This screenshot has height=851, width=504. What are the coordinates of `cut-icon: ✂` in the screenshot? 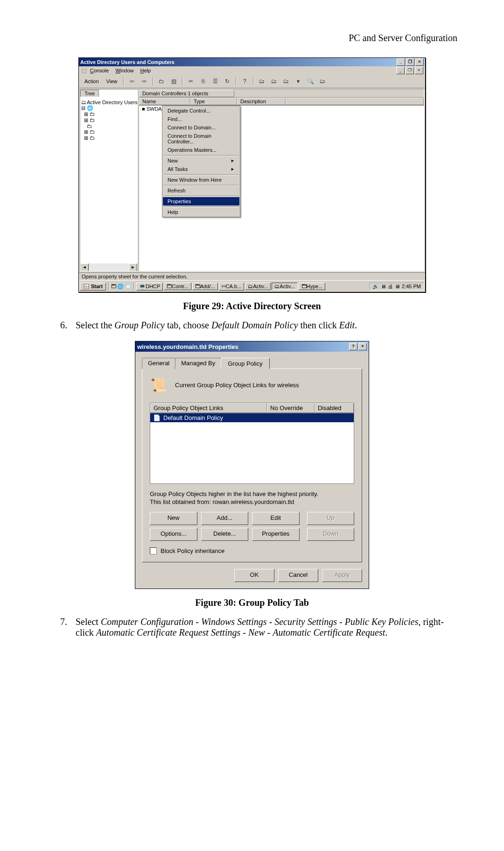 It's located at (191, 81).